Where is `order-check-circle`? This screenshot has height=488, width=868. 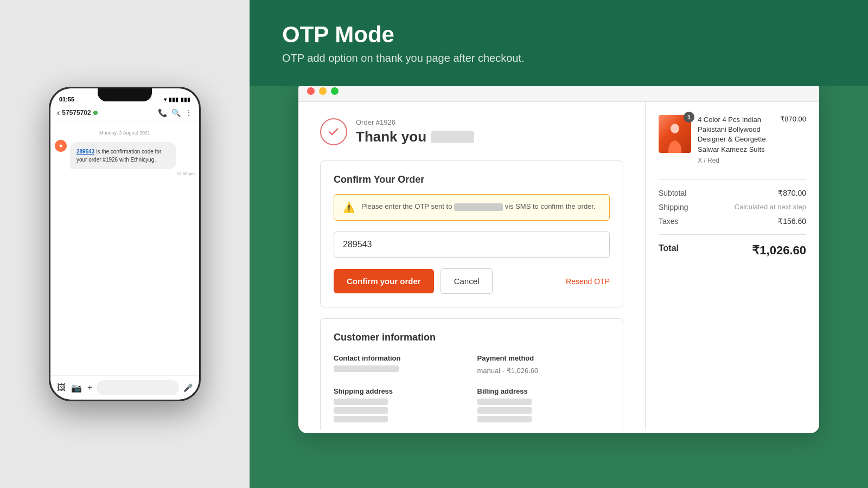 order-check-circle is located at coordinates (334, 132).